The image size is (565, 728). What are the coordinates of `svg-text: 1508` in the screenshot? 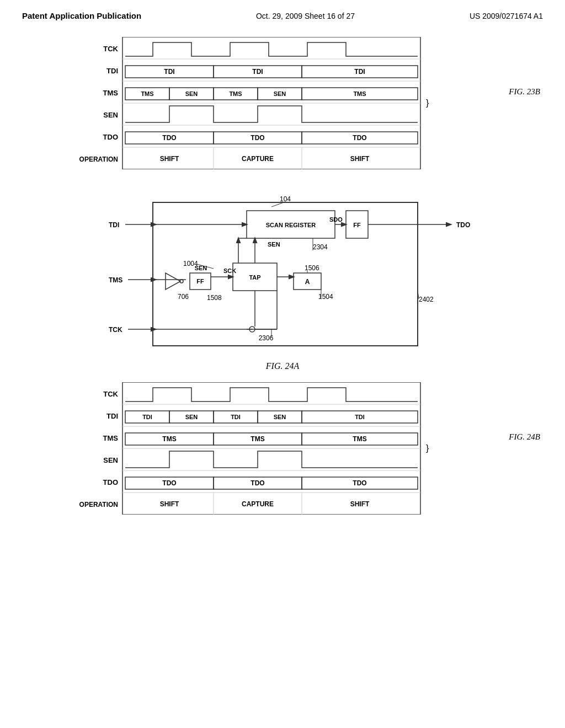 It's located at (214, 298).